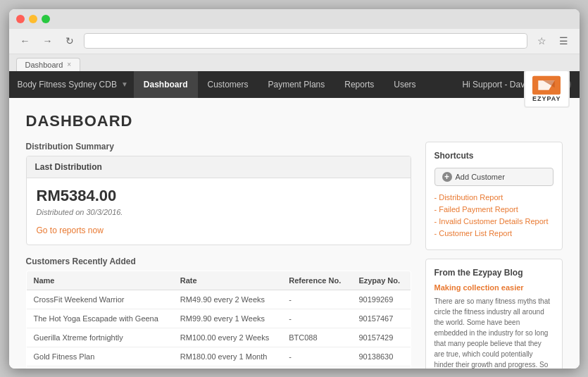 Image resolution: width=588 pixels, height=377 pixels. I want to click on brand-label: Body Fitness Sydney CDB, so click(68, 85).